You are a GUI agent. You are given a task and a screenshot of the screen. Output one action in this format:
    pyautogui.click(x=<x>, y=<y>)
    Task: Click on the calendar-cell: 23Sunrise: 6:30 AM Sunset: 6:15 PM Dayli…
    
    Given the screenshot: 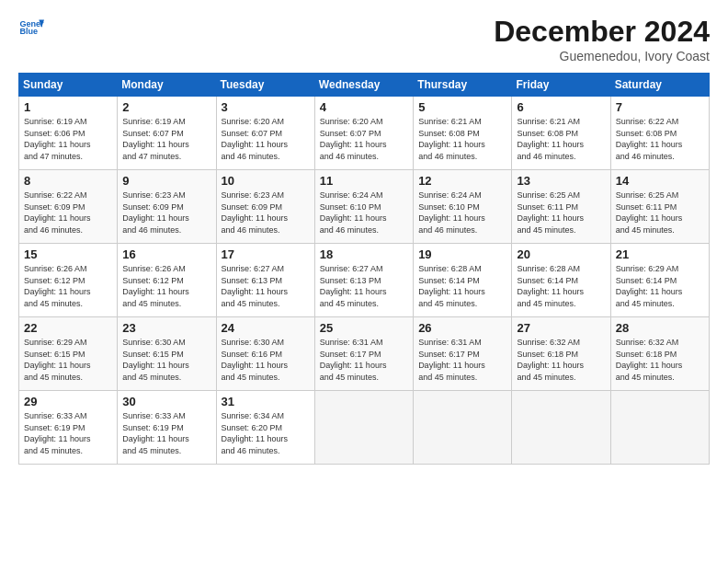 What is the action you would take?
    pyautogui.click(x=167, y=354)
    